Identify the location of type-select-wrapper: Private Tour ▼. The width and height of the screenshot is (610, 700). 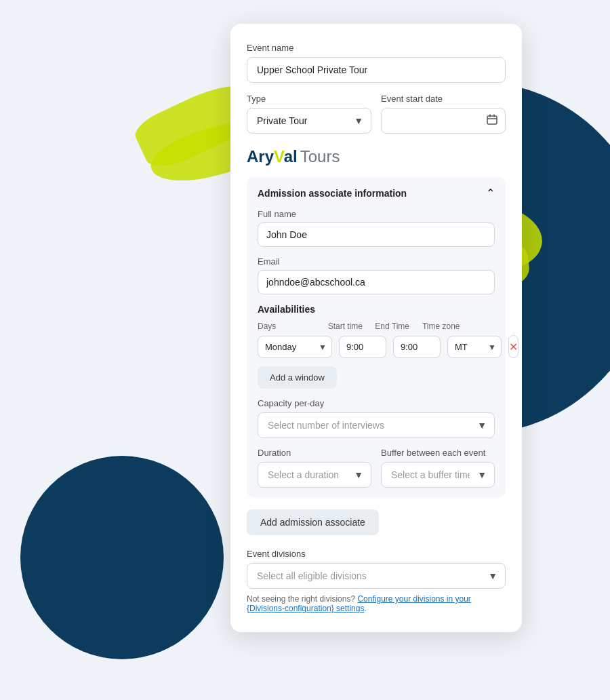
(309, 121).